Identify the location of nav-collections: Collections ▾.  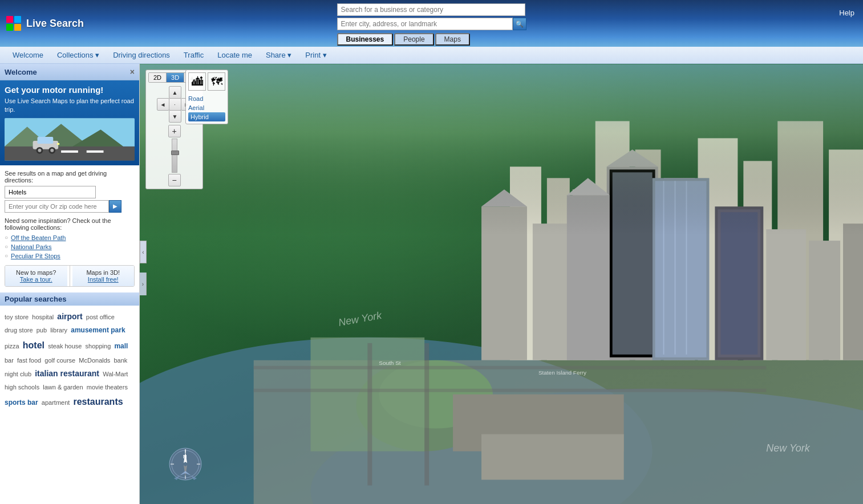
(78, 55).